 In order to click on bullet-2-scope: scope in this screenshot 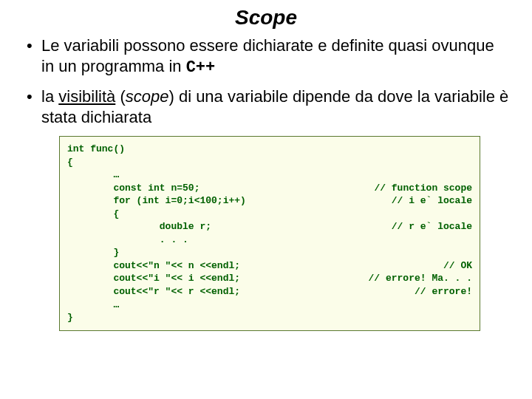, I will do `click(148, 96)`.